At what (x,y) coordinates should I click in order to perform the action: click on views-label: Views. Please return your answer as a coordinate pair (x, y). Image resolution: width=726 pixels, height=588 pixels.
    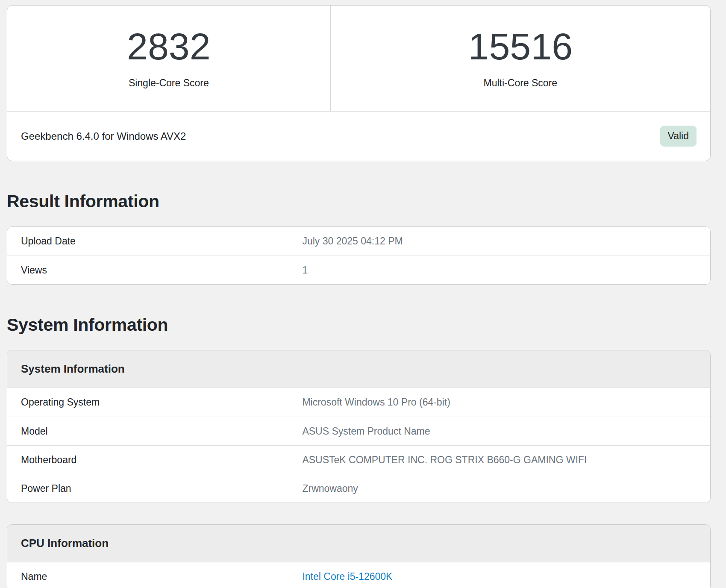
    Looking at the image, I should click on (151, 270).